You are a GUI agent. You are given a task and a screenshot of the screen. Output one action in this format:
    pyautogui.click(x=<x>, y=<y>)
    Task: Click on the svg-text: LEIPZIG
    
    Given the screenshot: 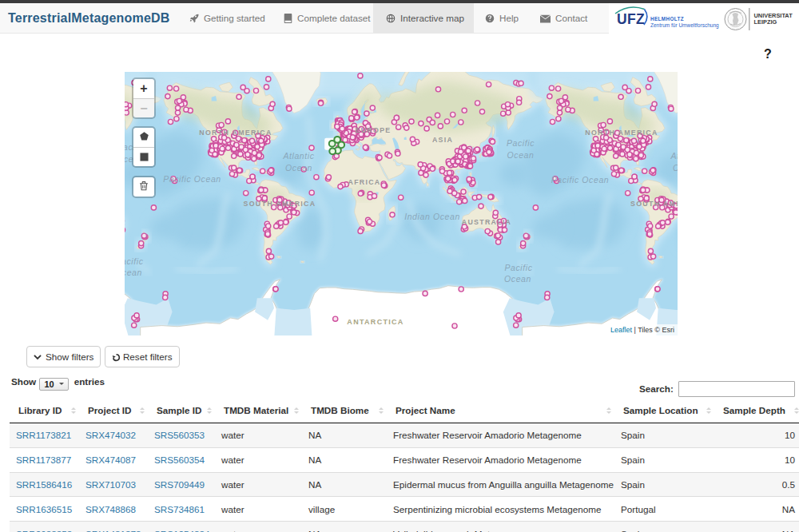 What is the action you would take?
    pyautogui.click(x=765, y=22)
    